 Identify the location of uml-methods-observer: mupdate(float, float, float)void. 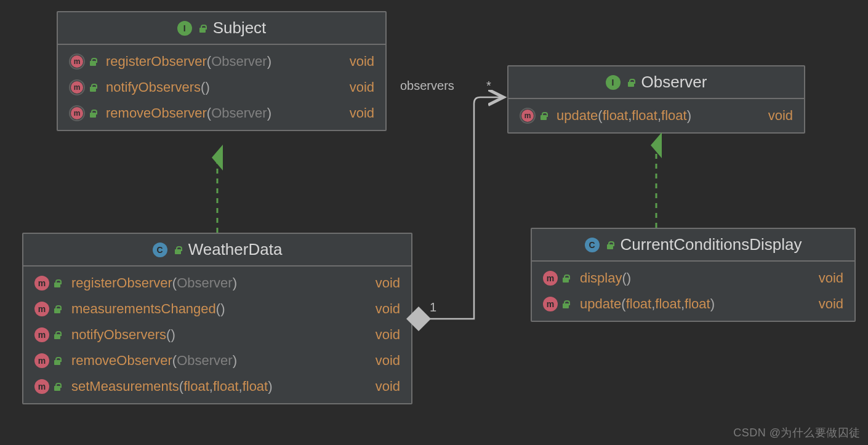
(656, 116).